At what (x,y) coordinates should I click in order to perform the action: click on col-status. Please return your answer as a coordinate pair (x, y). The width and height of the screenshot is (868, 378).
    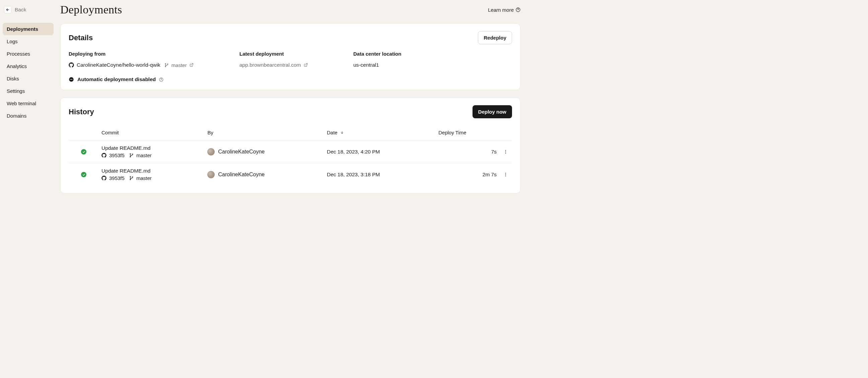
    Looking at the image, I should click on (84, 133).